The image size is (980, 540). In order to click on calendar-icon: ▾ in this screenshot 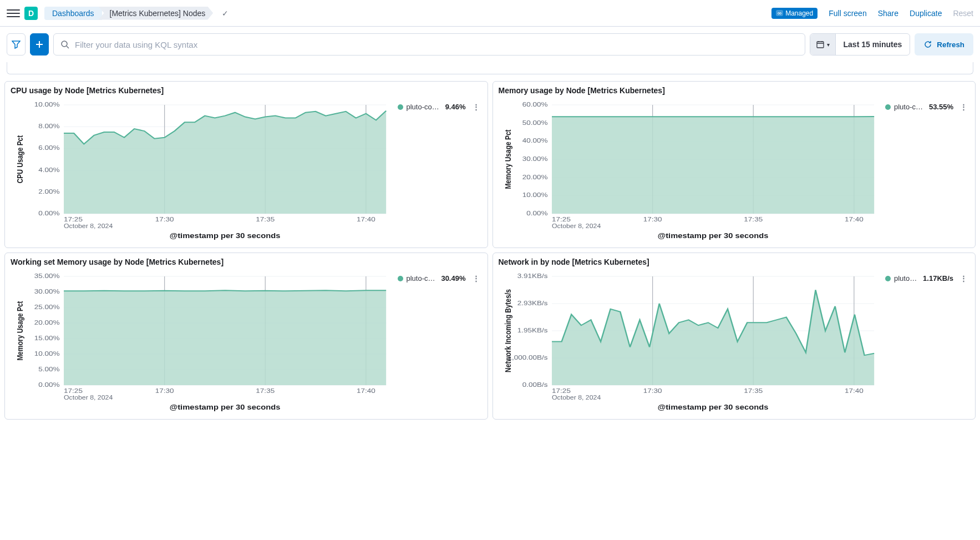, I will do `click(823, 44)`.